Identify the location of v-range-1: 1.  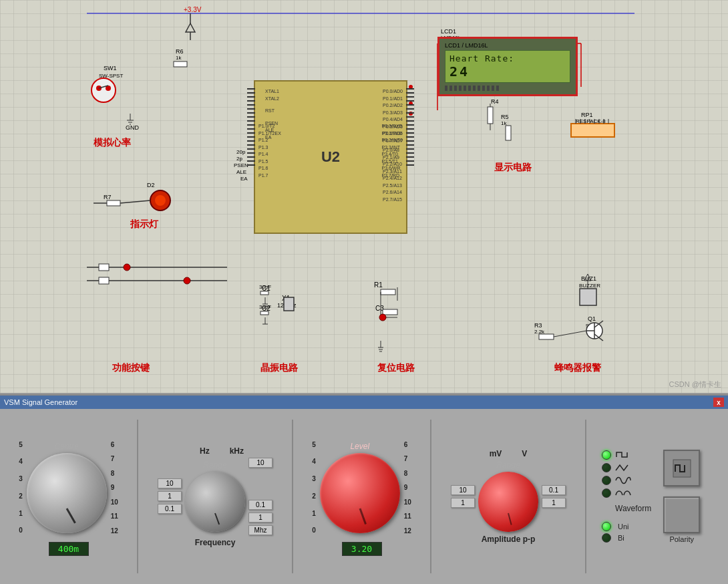
(554, 502).